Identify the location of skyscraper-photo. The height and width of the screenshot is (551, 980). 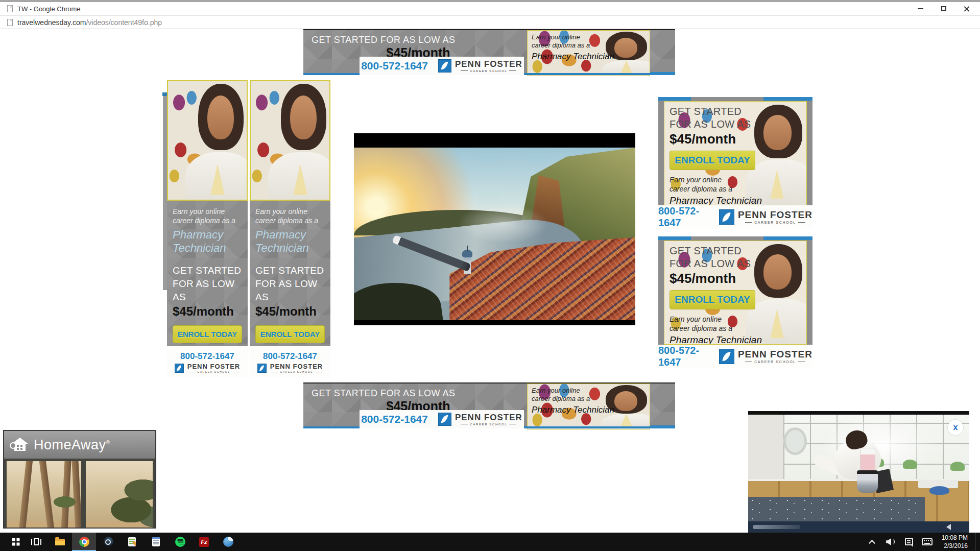
(207, 140).